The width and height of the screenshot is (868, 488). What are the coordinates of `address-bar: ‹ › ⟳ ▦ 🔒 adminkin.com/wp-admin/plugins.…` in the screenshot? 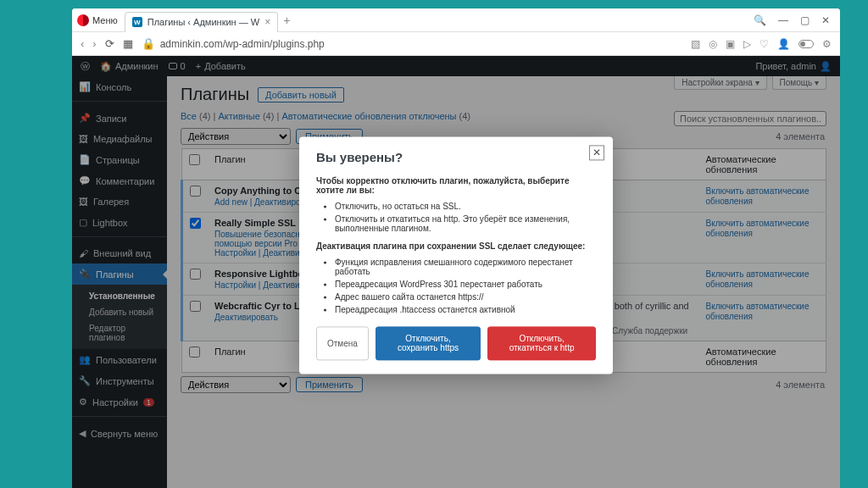 It's located at (456, 44).